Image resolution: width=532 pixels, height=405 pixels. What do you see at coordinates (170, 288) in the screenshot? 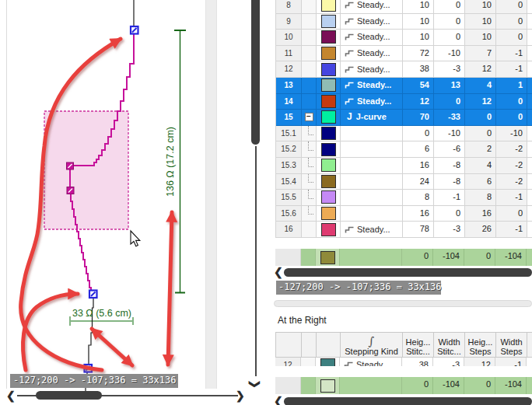
I see `arrow-height-measure` at bounding box center [170, 288].